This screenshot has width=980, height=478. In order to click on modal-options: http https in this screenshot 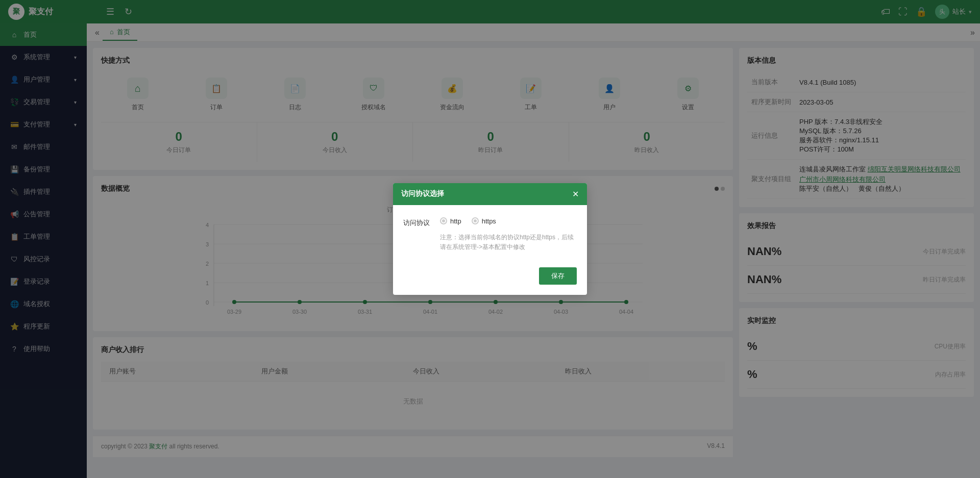, I will do `click(468, 221)`.